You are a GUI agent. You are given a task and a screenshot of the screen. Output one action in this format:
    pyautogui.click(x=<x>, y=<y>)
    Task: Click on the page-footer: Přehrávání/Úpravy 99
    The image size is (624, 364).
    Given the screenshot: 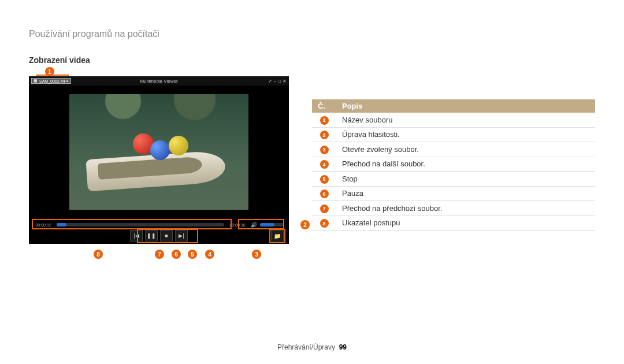 What is the action you would take?
    pyautogui.click(x=312, y=347)
    